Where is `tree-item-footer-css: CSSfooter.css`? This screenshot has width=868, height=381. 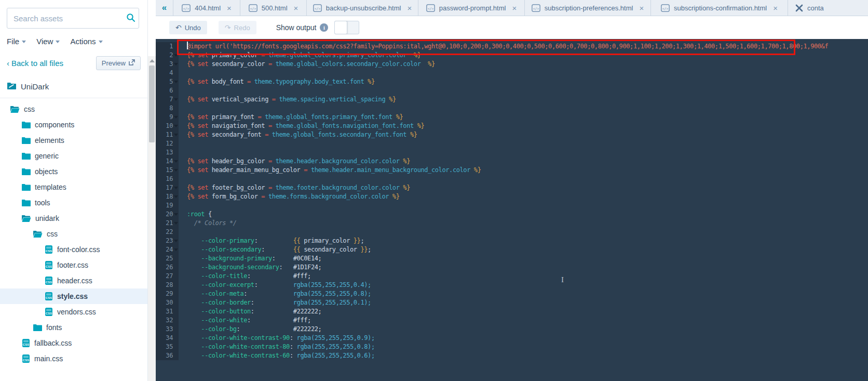 tree-item-footer-css: CSSfooter.css is located at coordinates (74, 265).